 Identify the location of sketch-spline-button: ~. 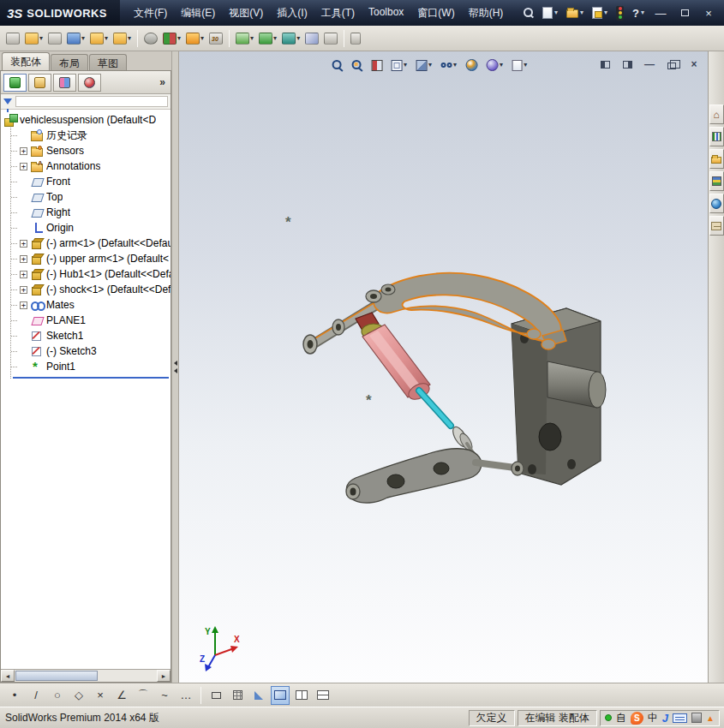
(165, 695).